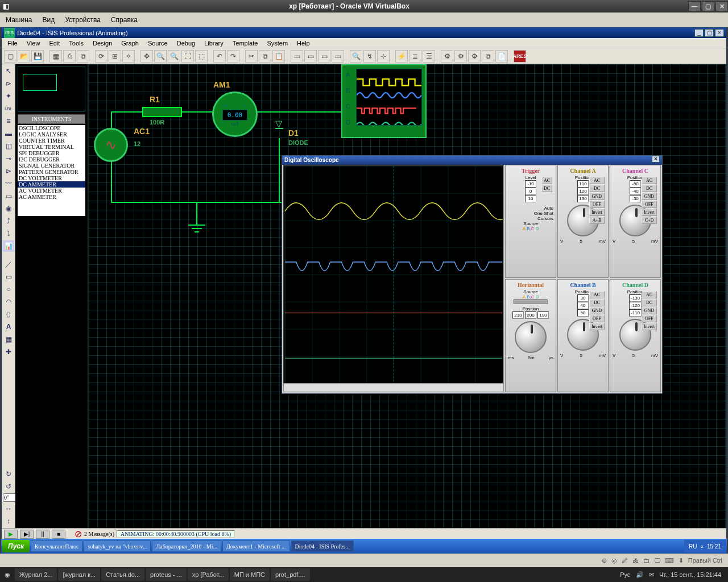 The height and width of the screenshot is (582, 728). Describe the element at coordinates (10, 498) in the screenshot. I see `rotation-input` at that location.